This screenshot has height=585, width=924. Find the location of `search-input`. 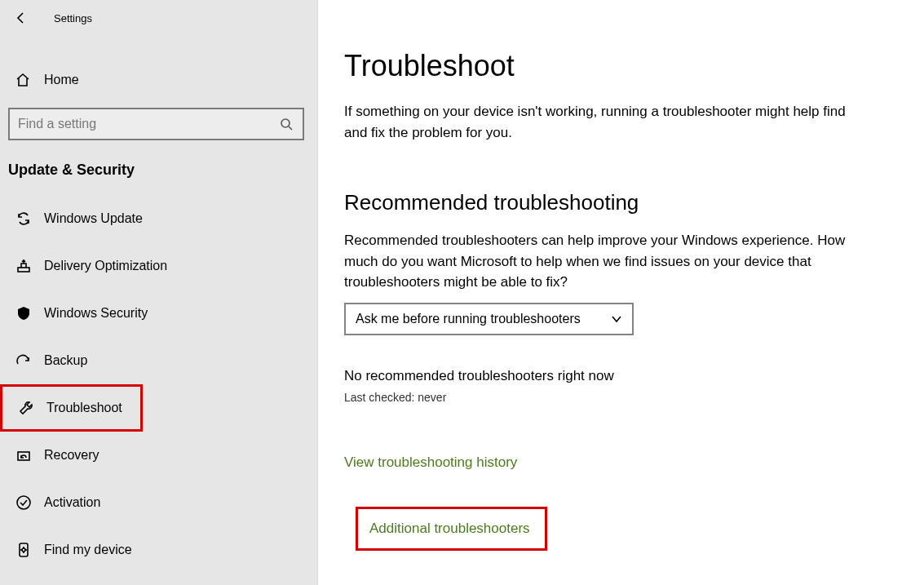

search-input is located at coordinates (148, 124).